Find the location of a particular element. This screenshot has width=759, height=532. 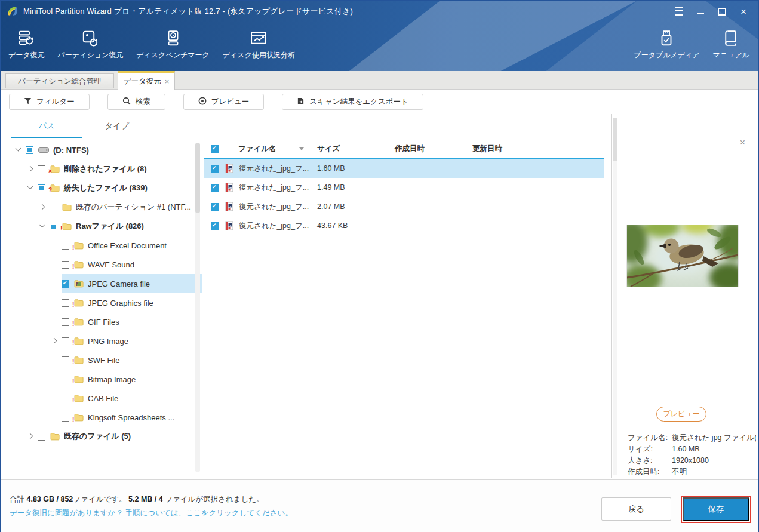

export-scan-result-button: スキャン結果をエクスポート is located at coordinates (352, 102).